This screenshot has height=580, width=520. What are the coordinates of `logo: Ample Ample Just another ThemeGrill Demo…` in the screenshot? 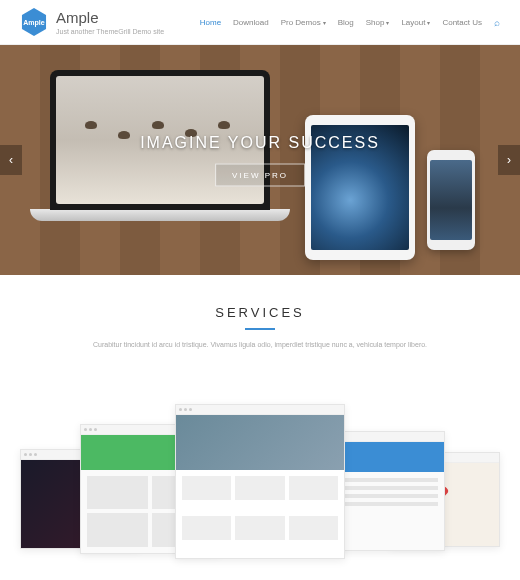 It's located at (92, 22).